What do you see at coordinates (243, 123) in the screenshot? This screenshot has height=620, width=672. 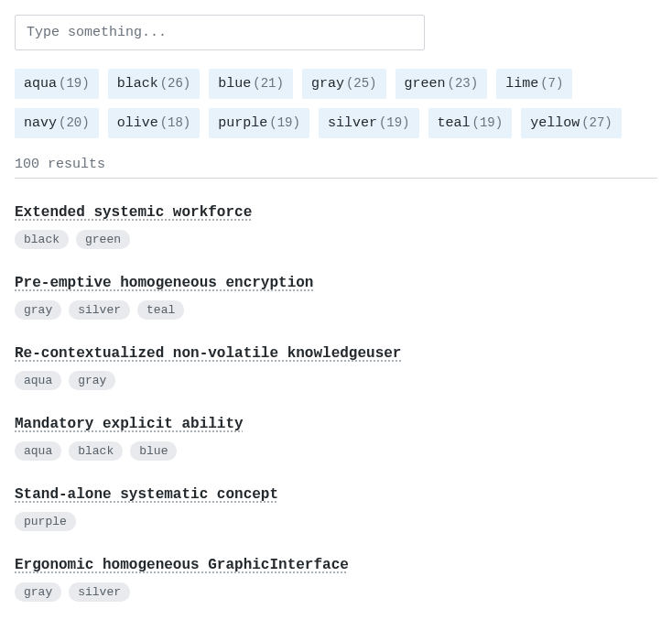 I see `filter-tag-name: purple` at bounding box center [243, 123].